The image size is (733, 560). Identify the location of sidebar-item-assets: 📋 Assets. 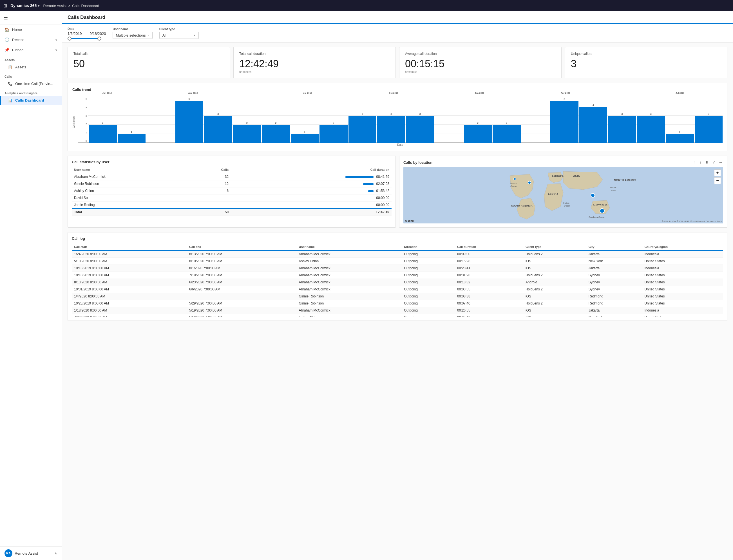
(31, 67).